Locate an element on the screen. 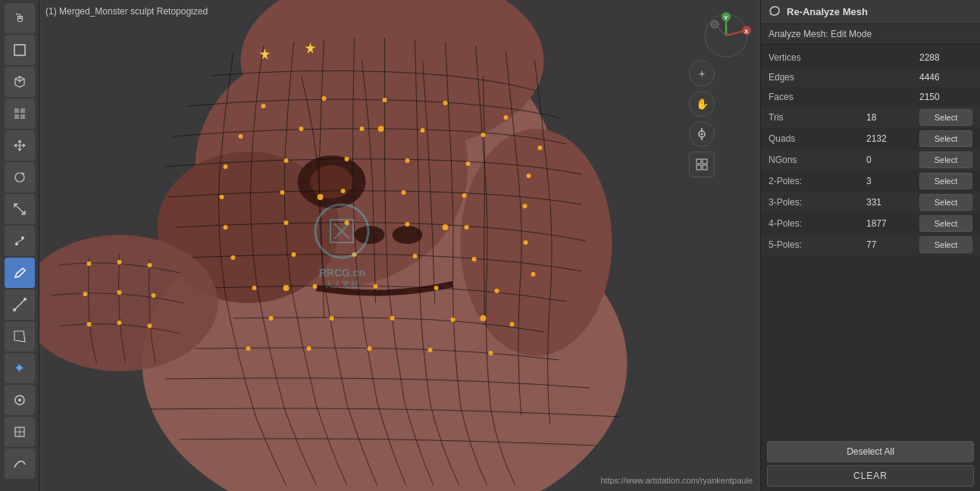  stat-ngons: NGons 0 Select is located at coordinates (870, 160).